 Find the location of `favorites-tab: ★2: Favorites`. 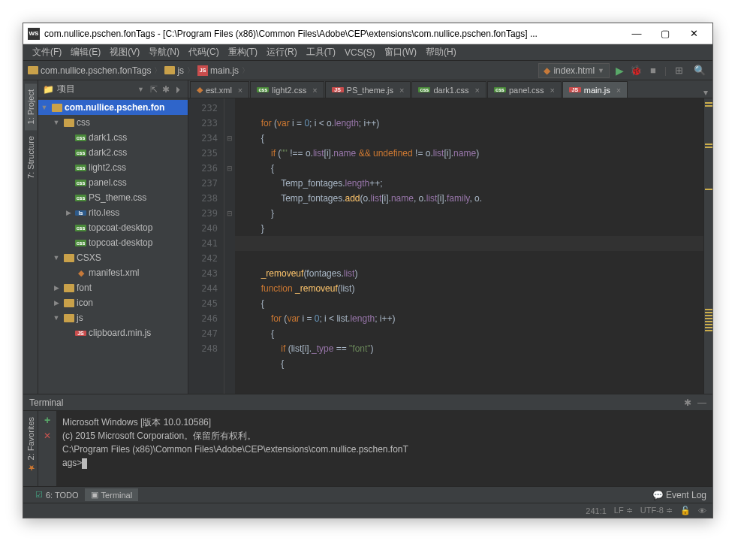

favorites-tab: ★2: Favorites is located at coordinates (30, 445).